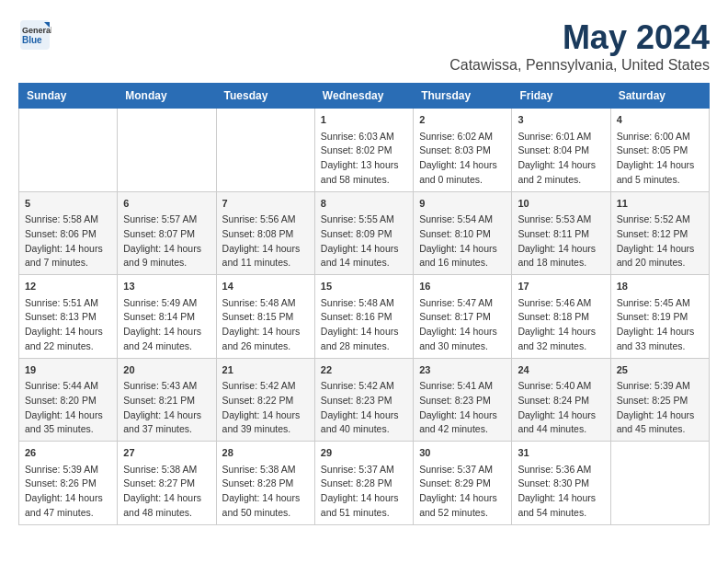  I want to click on day-info: Sunrise: 5:36 AMSunset: 8:30 PMDaylight:…, so click(561, 491).